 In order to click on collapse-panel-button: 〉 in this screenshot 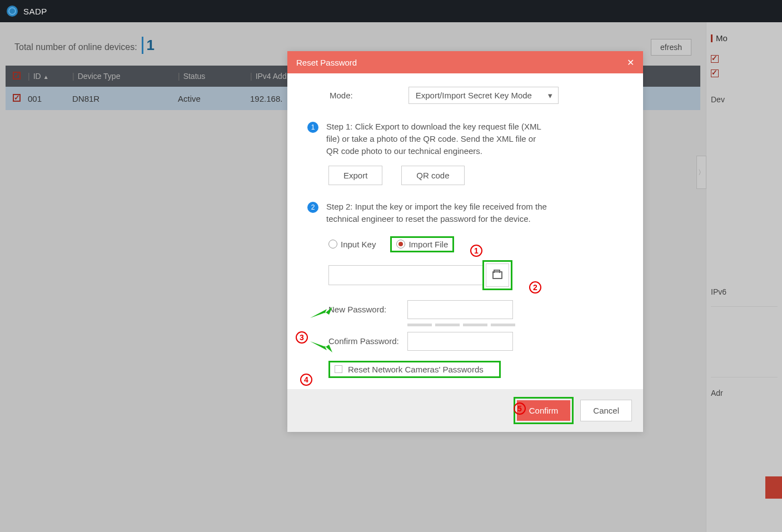, I will do `click(701, 172)`.